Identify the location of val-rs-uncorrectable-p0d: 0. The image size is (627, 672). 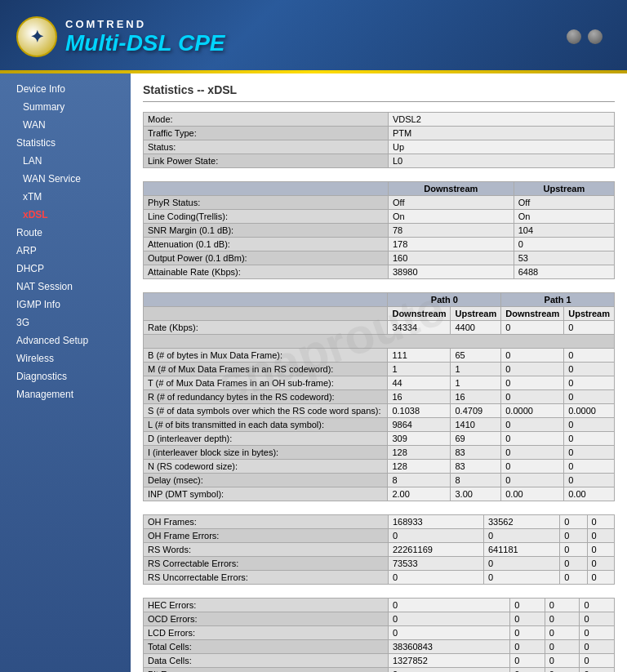
(436, 578).